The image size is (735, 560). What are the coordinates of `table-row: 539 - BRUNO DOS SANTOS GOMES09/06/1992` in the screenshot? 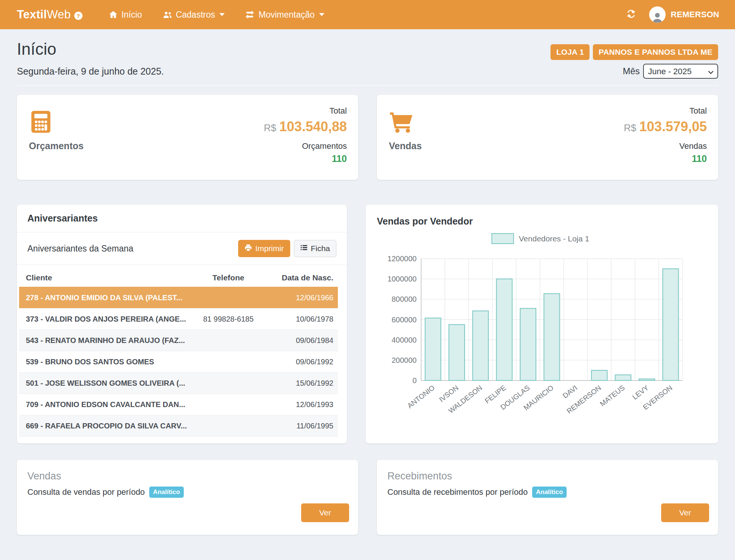 It's located at (178, 361).